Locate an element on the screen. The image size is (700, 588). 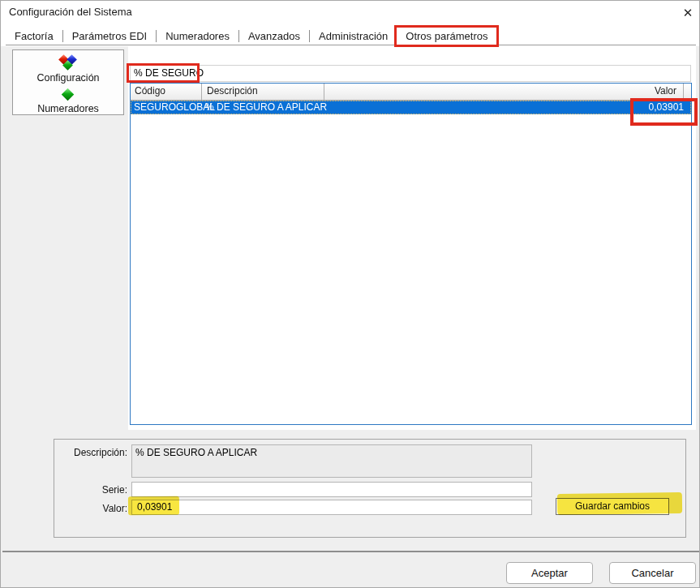
window-title: Configuración del Sistema is located at coordinates (71, 11).